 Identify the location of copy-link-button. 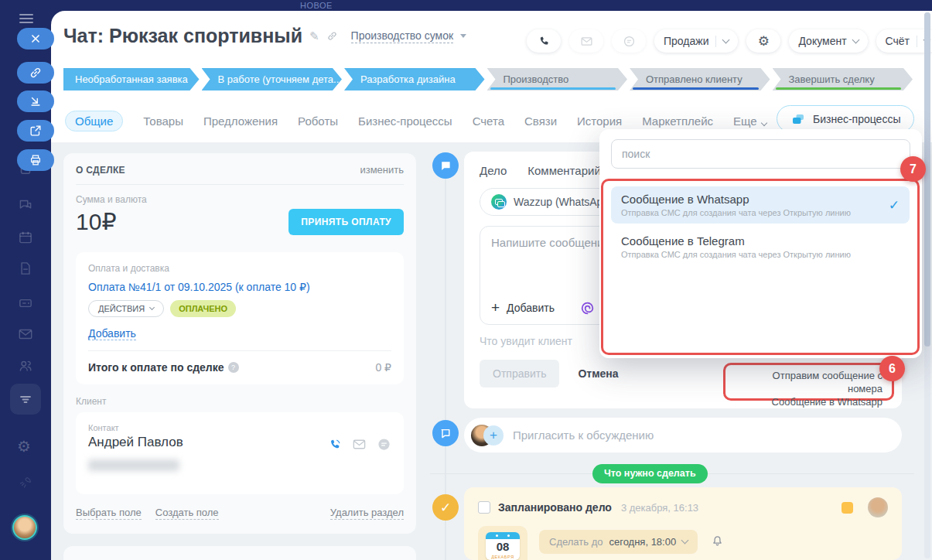
(36, 73).